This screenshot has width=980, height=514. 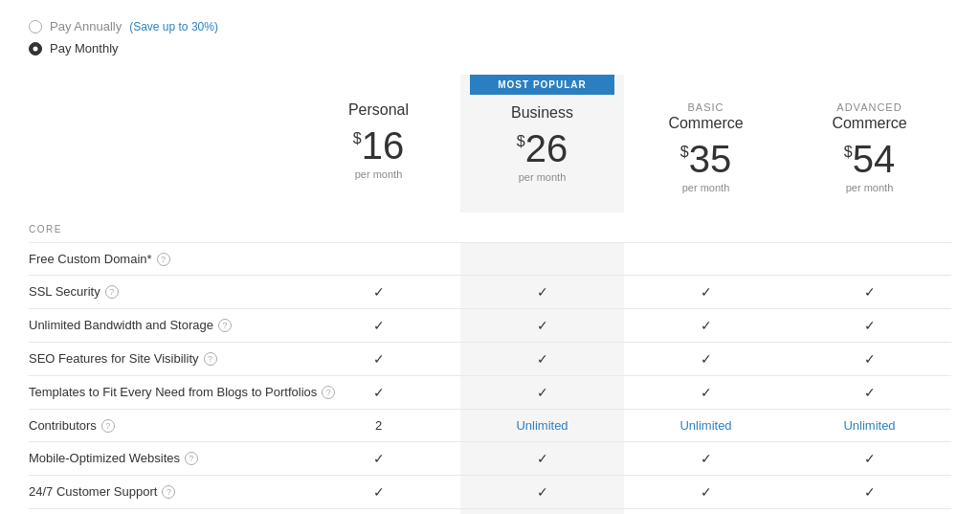 I want to click on feature-value-col2-row3: ✓, so click(x=706, y=358).